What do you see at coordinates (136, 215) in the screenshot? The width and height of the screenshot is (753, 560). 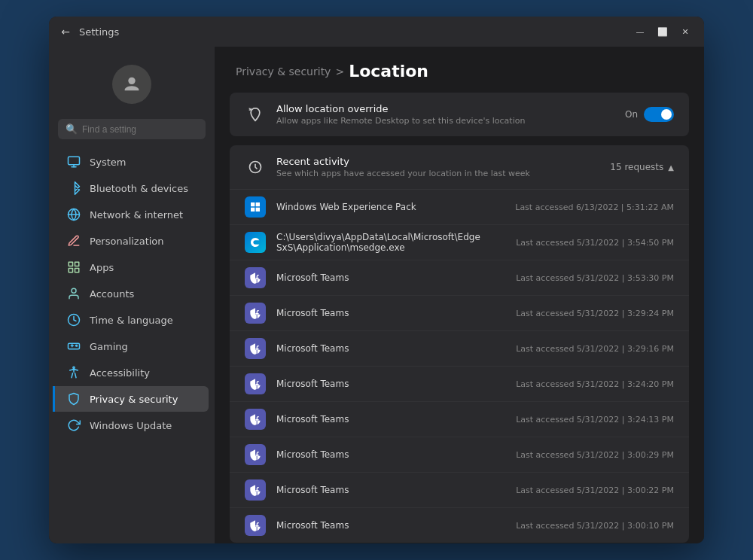 I see `sidebar-item-label-network: Network & internet` at bounding box center [136, 215].